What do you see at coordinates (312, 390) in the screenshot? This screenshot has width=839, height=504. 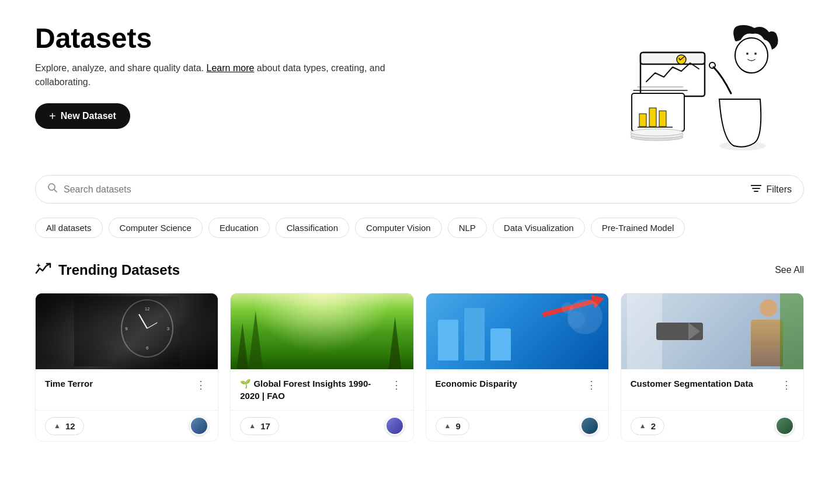 I see `card-title-2: 🌱 Global Forest Insights 1990-2020 | FAO` at bounding box center [312, 390].